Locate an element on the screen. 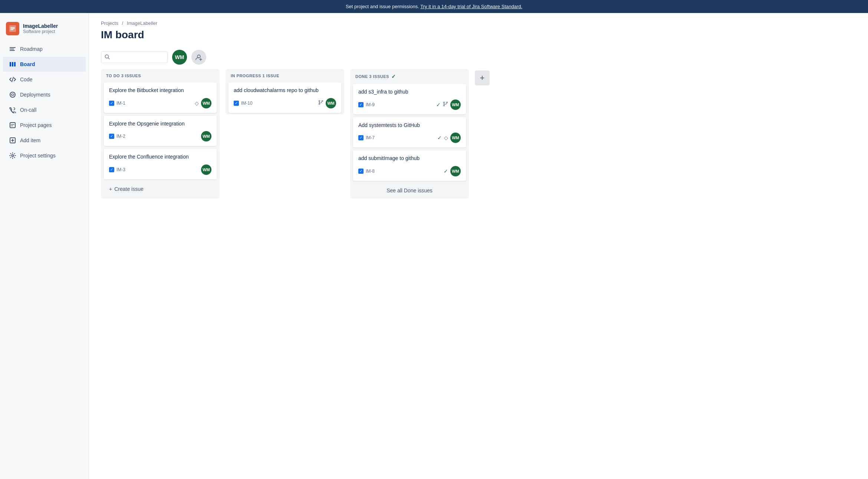 This screenshot has width=868, height=479. done-checkmark-im7: ✓ is located at coordinates (440, 138).